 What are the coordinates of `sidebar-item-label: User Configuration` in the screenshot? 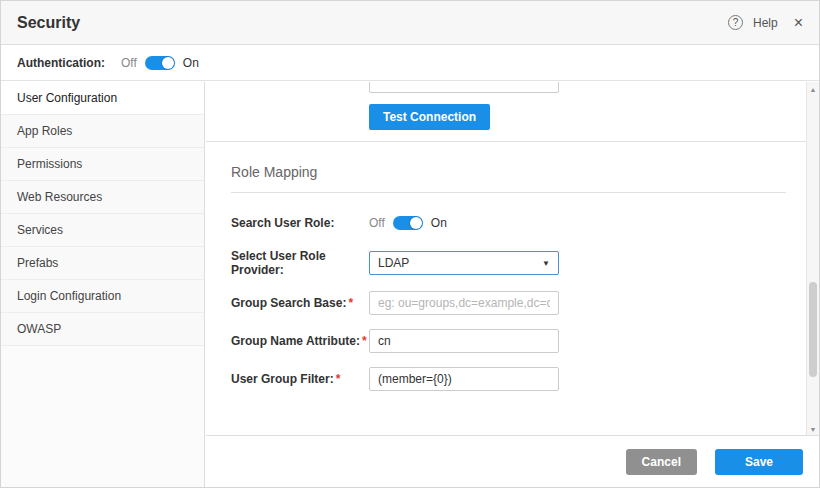 It's located at (67, 98).